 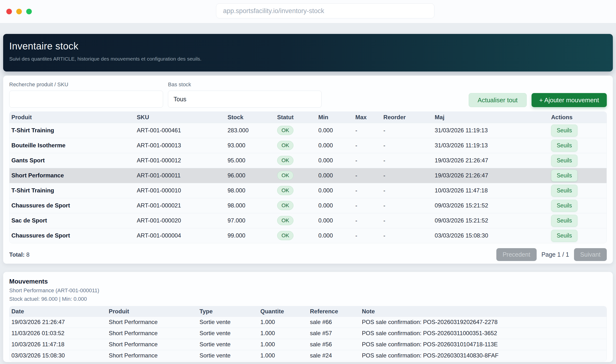 I want to click on inventory-row: T-Shirt Training ART-001-000010 98.000 O…, so click(x=308, y=190).